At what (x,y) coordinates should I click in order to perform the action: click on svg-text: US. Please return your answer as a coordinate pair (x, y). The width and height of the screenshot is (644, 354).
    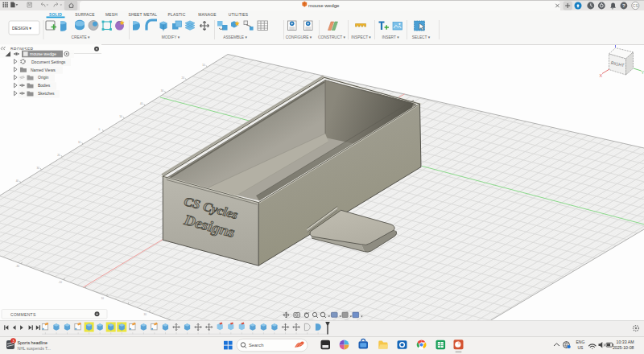
    Looking at the image, I should click on (581, 348).